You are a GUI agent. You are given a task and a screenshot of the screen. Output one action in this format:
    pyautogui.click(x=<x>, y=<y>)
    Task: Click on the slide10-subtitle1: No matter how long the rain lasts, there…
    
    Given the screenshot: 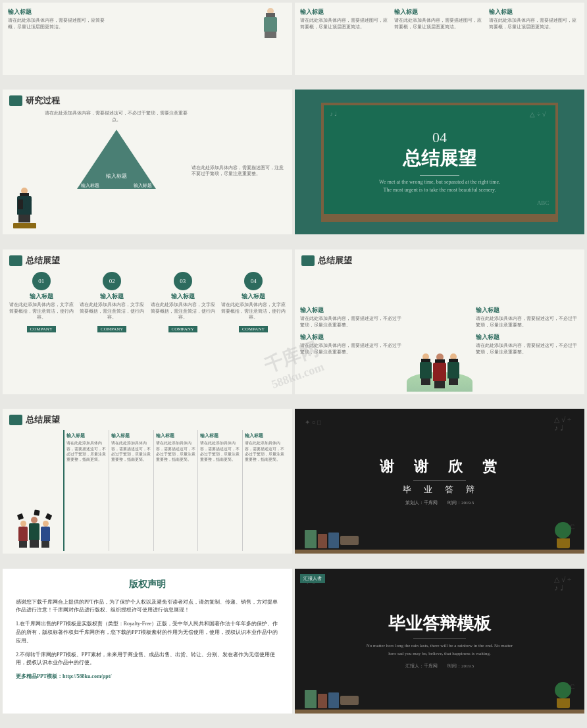 What is the action you would take?
    pyautogui.click(x=440, y=646)
    